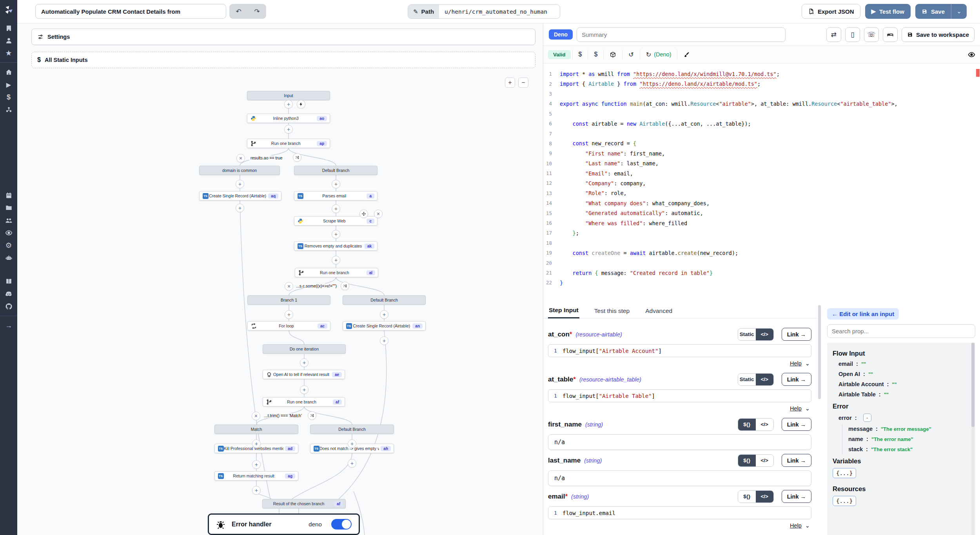  What do you see at coordinates (9, 85) in the screenshot?
I see `play-icon: ▶` at bounding box center [9, 85].